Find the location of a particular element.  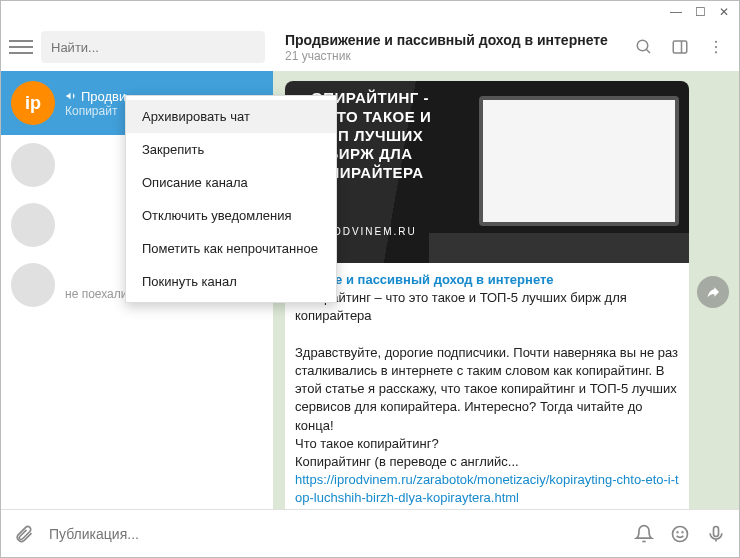

maximize-button: ☐ is located at coordinates (700, 12).